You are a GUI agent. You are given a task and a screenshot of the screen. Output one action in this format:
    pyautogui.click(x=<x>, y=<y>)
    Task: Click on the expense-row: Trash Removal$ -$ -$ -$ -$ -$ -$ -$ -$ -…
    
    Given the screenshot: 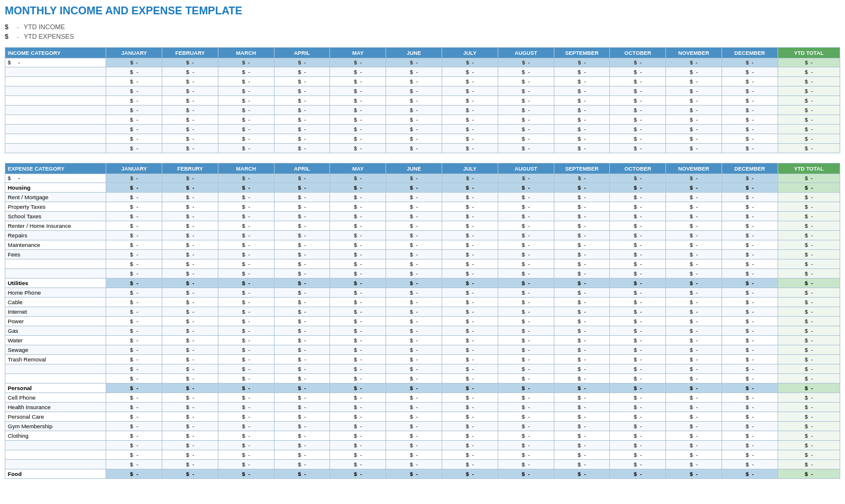 What is the action you would take?
    pyautogui.click(x=422, y=360)
    